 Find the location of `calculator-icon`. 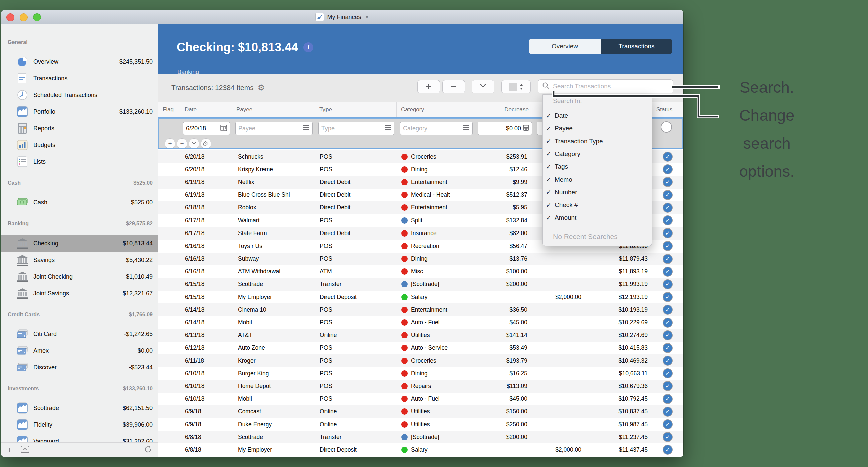

calculator-icon is located at coordinates (526, 129).